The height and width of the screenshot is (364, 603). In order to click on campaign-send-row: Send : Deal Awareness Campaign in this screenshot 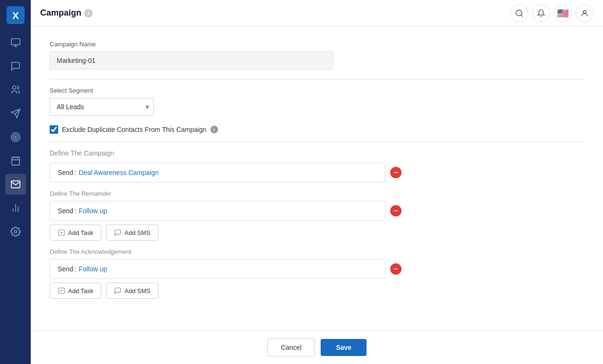, I will do `click(218, 173)`.